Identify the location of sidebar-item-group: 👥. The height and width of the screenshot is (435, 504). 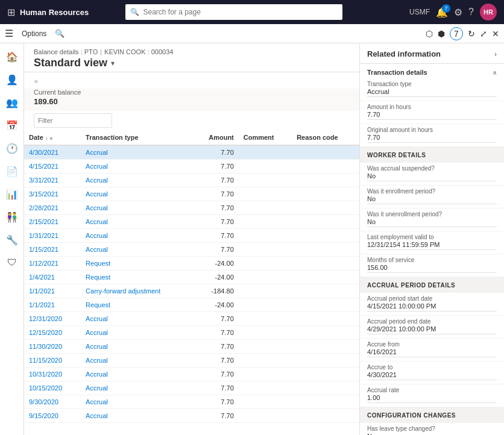
(12, 102).